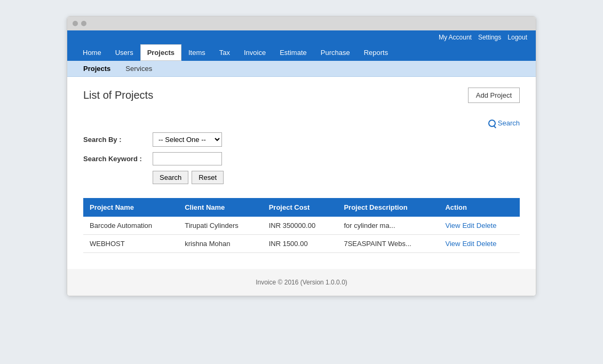 The height and width of the screenshot is (364, 603). I want to click on col-project-description: Project Description, so click(388, 207).